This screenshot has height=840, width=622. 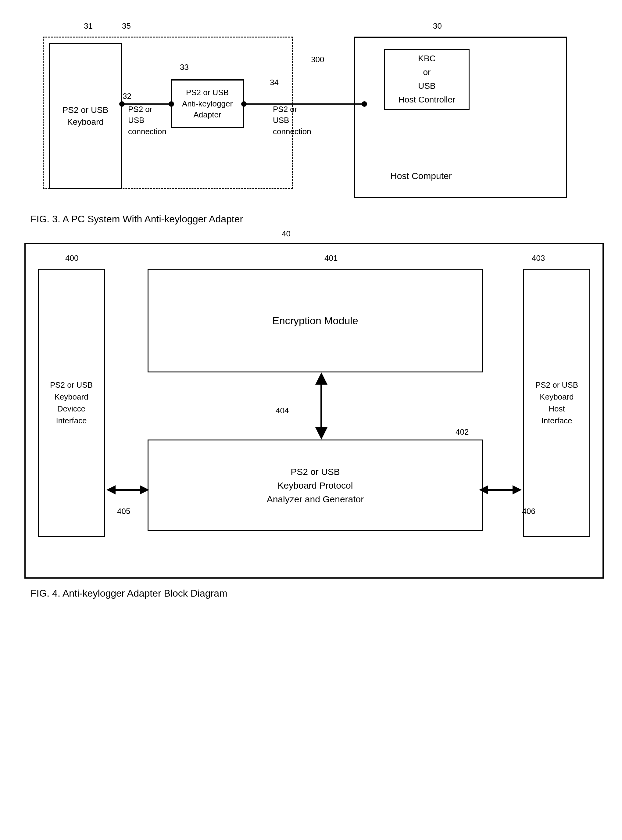 I want to click on encrypt-label: Encryption Module, so click(x=316, y=321).